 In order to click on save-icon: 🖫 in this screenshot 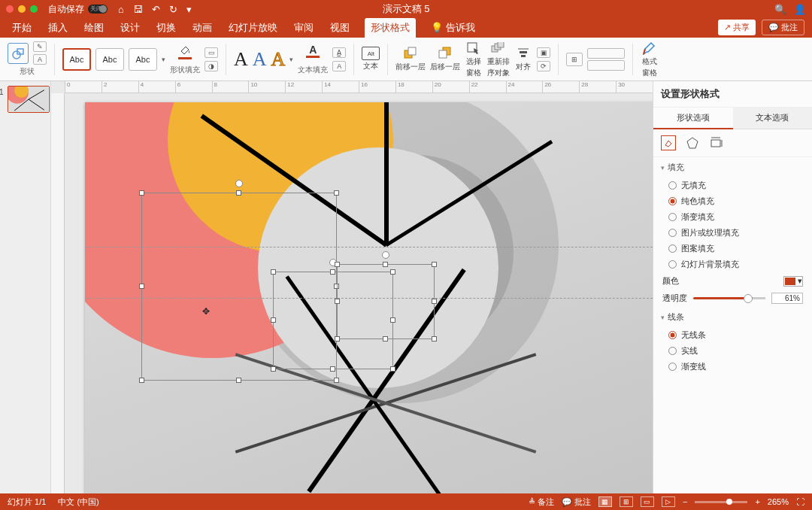, I will do `click(138, 9)`.